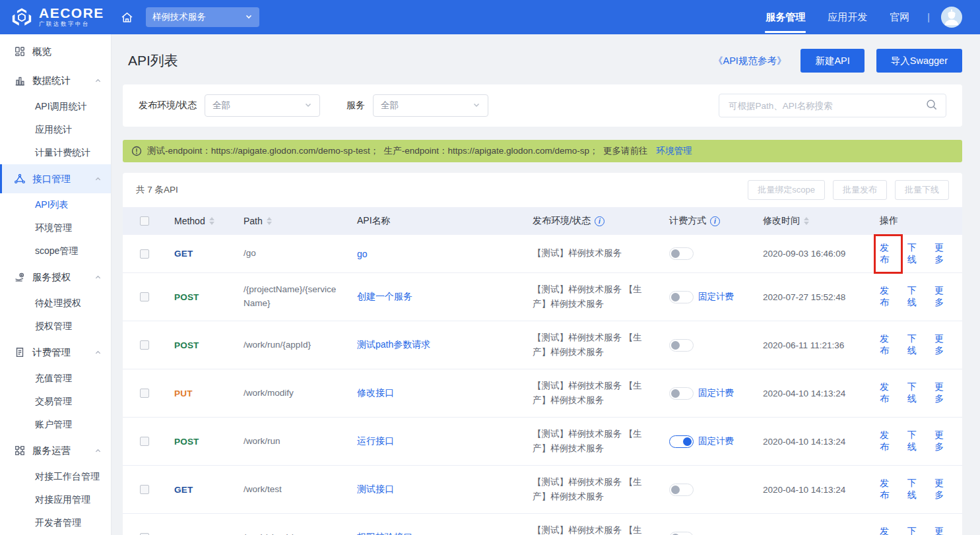  Describe the element at coordinates (145, 221) in the screenshot. I see `select-all-checkbox` at that location.